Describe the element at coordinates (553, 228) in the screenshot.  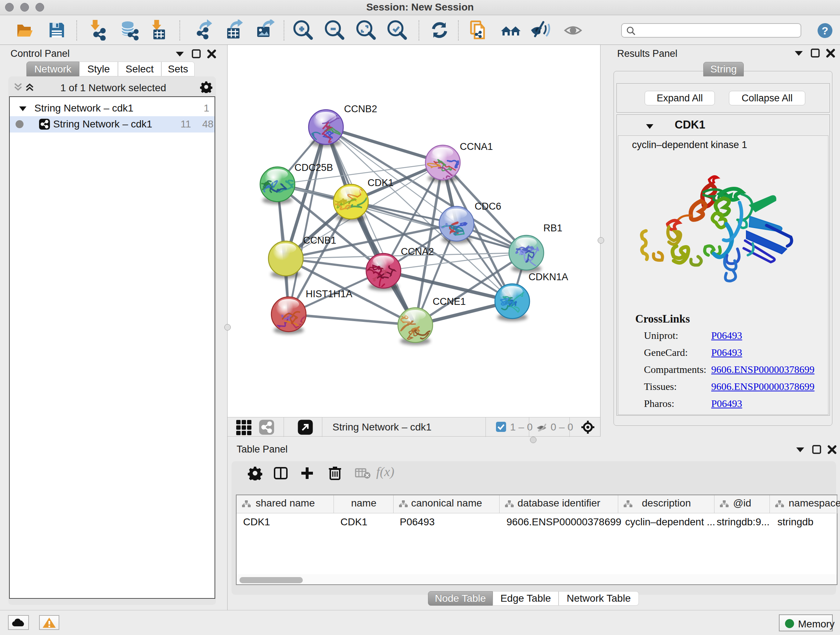
I see `svg-text: RB1` at that location.